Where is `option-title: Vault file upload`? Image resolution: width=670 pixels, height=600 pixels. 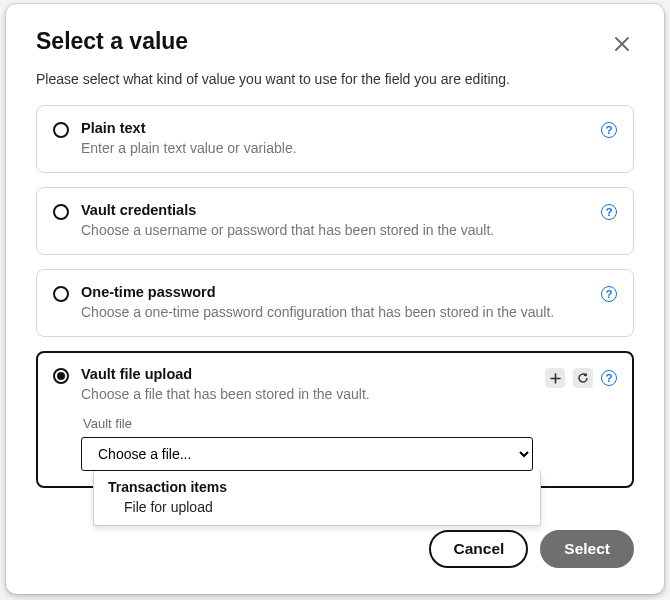 option-title: Vault file upload is located at coordinates (307, 374).